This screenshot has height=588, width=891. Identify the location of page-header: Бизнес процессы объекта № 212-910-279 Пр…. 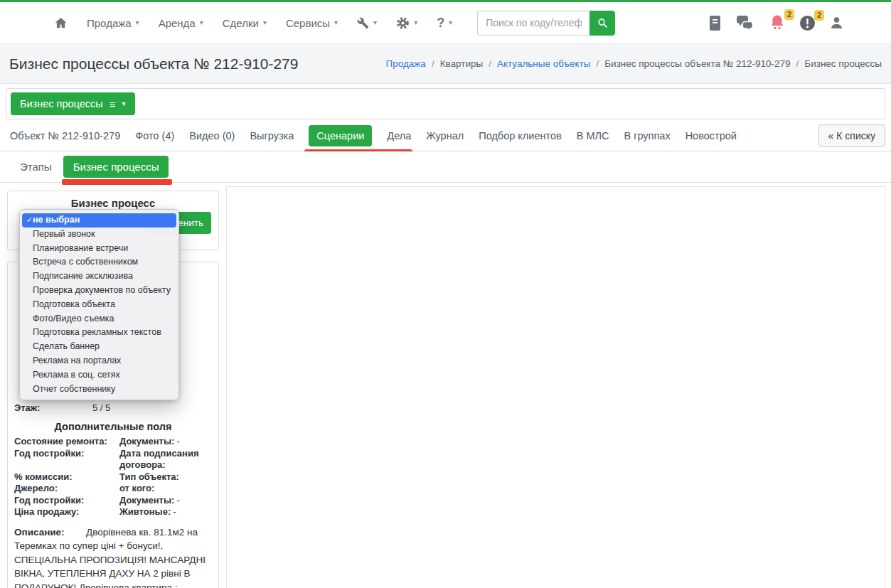
(445, 64).